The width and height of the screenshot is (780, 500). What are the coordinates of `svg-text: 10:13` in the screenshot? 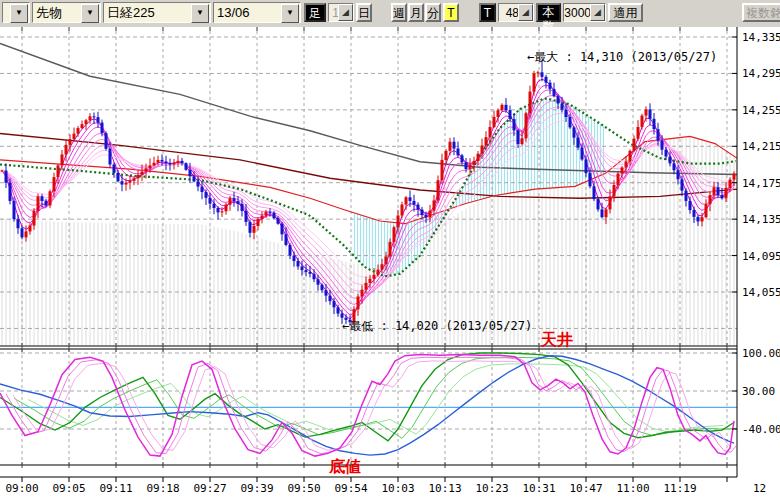 It's located at (444, 488).